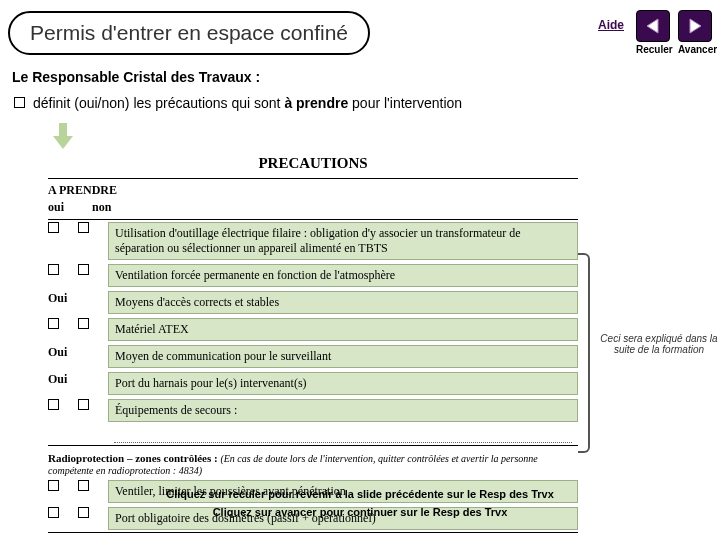 This screenshot has height=540, width=720. What do you see at coordinates (653, 26) in the screenshot?
I see `triangle-left-icon` at bounding box center [653, 26].